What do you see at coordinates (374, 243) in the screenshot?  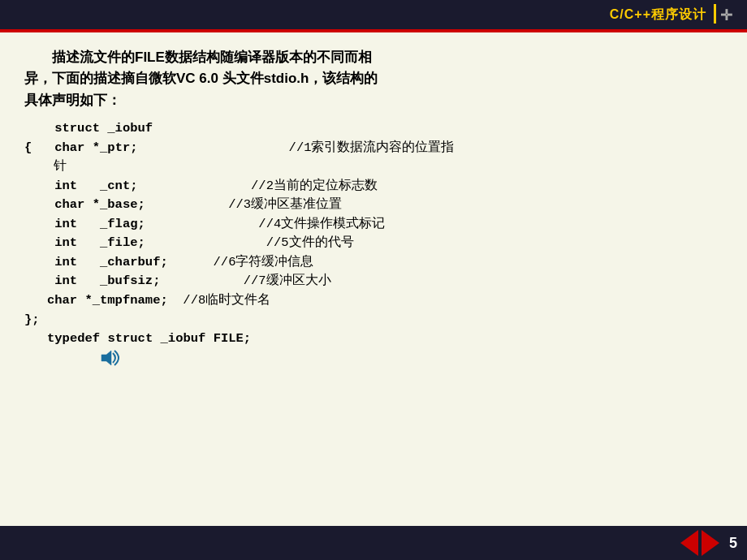 I see `code-file-line: int _file; //5文件的代号` at bounding box center [374, 243].